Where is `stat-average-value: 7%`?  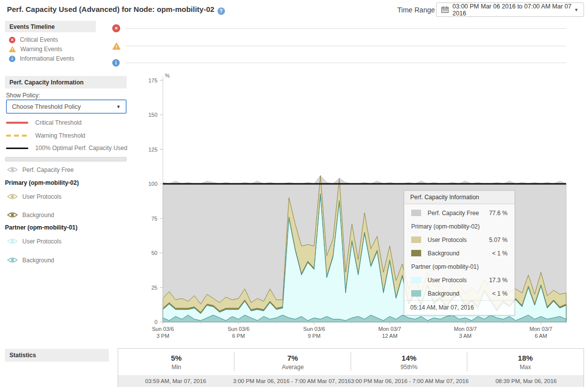 stat-average-value: 7% is located at coordinates (293, 358).